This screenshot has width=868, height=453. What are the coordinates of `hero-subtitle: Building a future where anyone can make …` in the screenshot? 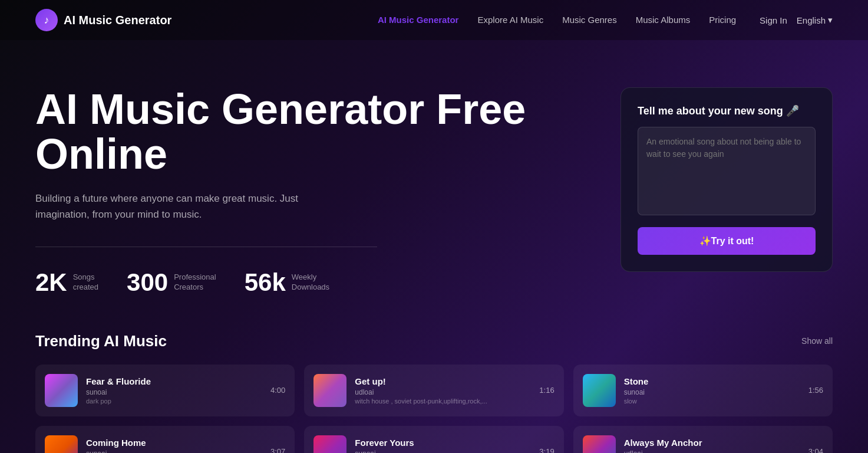 It's located at (183, 206).